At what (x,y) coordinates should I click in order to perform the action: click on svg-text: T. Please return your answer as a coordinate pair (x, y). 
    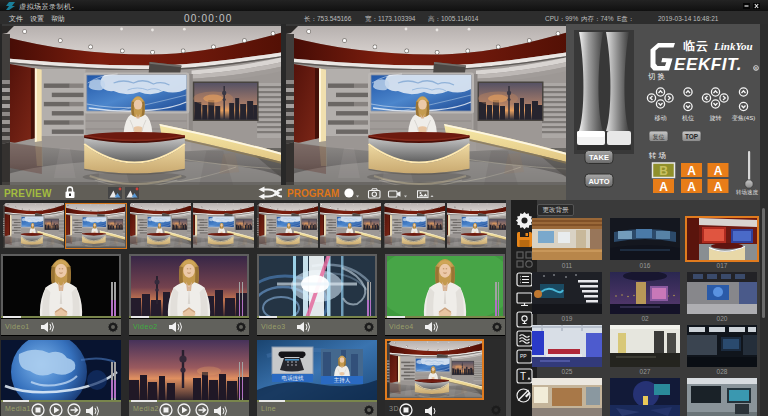
    Looking at the image, I should click on (523, 376).